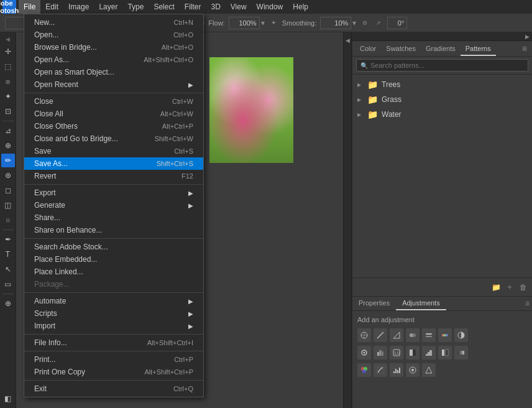 The width and height of the screenshot is (532, 408). What do you see at coordinates (114, 230) in the screenshot?
I see `menu-item-share-behance: Share on Behance...` at bounding box center [114, 230].